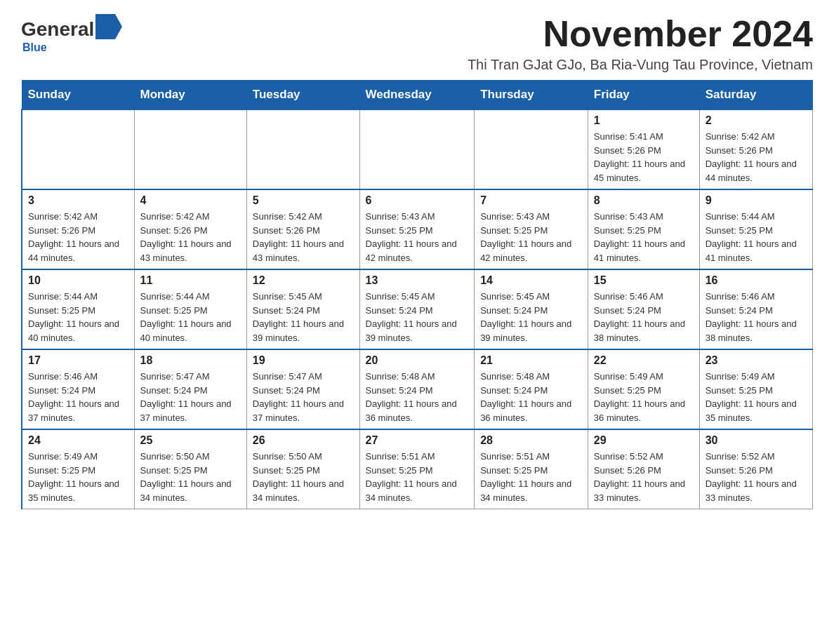 The height and width of the screenshot is (644, 834). What do you see at coordinates (644, 157) in the screenshot?
I see `day-info: Sunrise: 5:41 AM Sunset: 5:26 PM Dayligh…` at bounding box center [644, 157].